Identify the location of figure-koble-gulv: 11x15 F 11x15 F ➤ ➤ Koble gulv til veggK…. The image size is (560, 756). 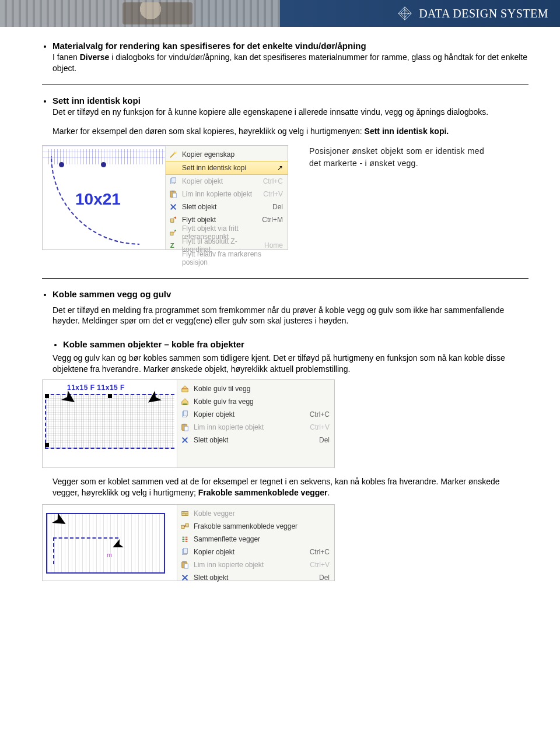
(188, 424).